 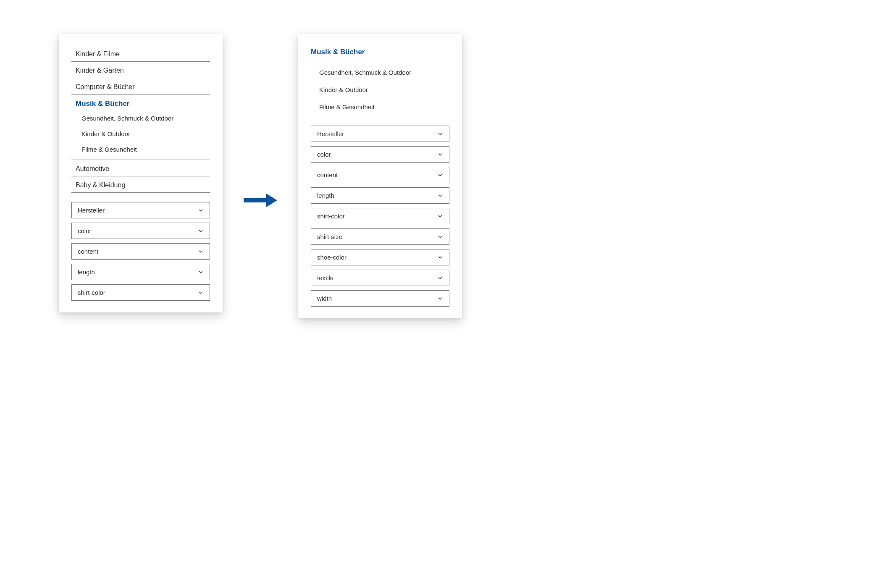 What do you see at coordinates (141, 185) in the screenshot?
I see `nav-item-baby-kleidung: Baby & Kleidung` at bounding box center [141, 185].